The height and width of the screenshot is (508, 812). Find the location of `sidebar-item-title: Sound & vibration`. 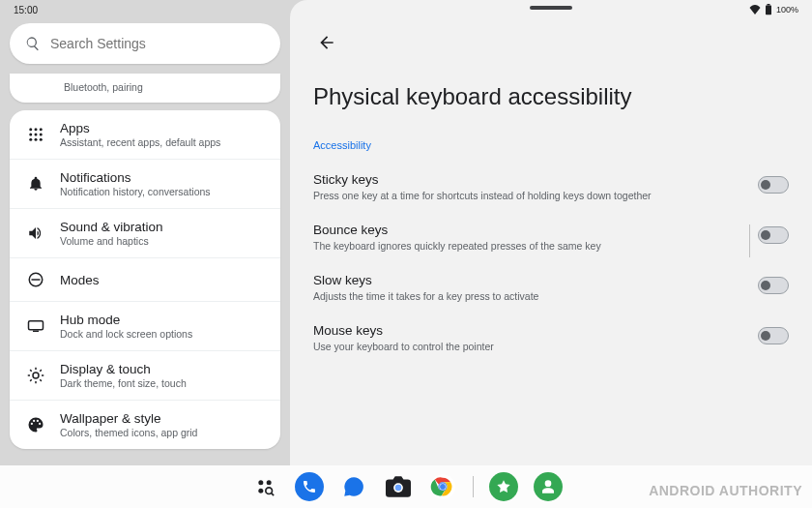

sidebar-item-title: Sound & vibration is located at coordinates (112, 226).